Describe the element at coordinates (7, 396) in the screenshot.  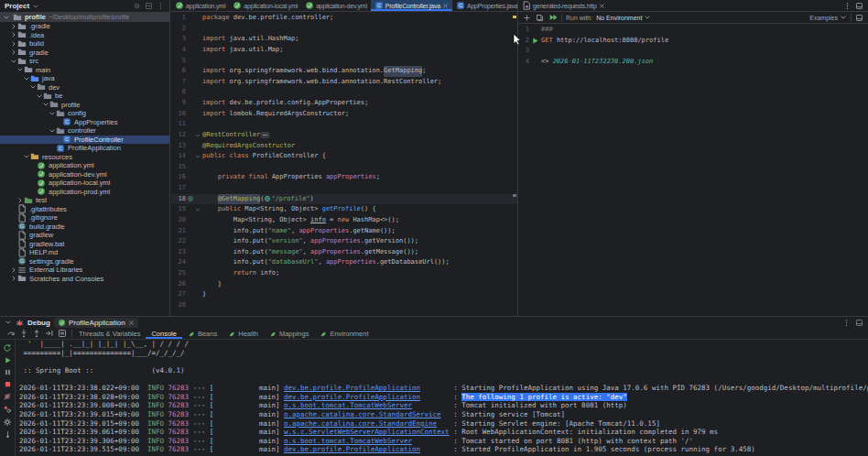
I see `mute-breakpoints-icon` at that location.